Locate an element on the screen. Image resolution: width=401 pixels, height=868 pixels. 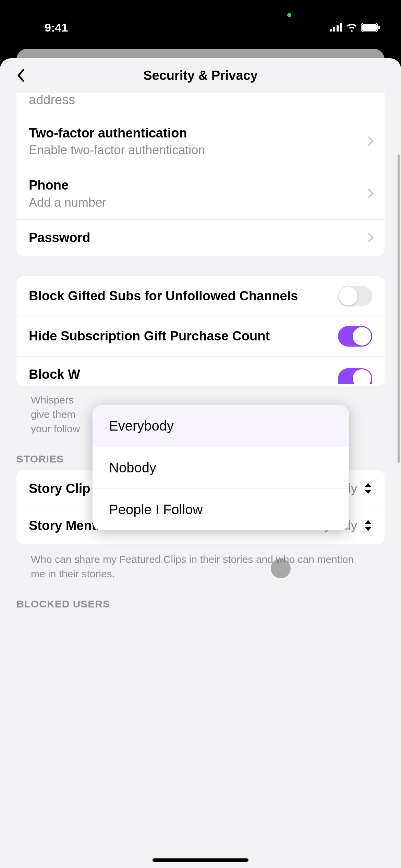
block-gifted-subs-title: Block Gifted Subs for Unfollowed Channel… is located at coordinates (183, 296).